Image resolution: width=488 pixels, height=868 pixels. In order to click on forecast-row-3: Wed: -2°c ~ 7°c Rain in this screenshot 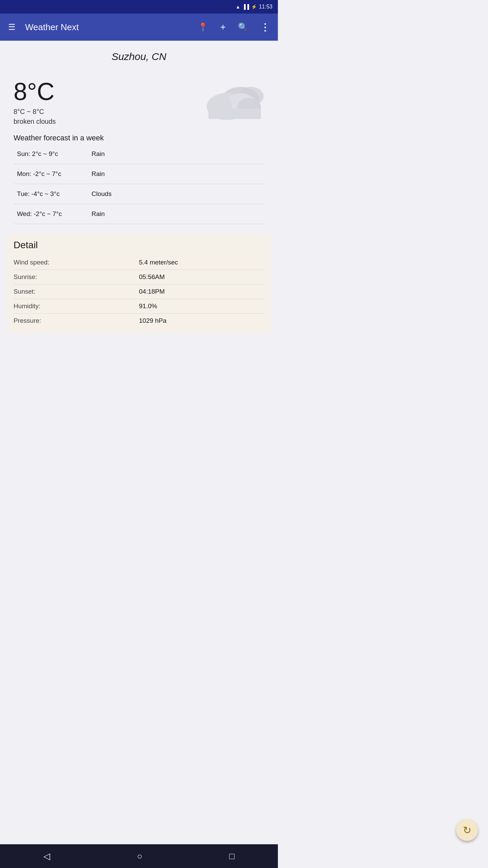, I will do `click(139, 214)`.